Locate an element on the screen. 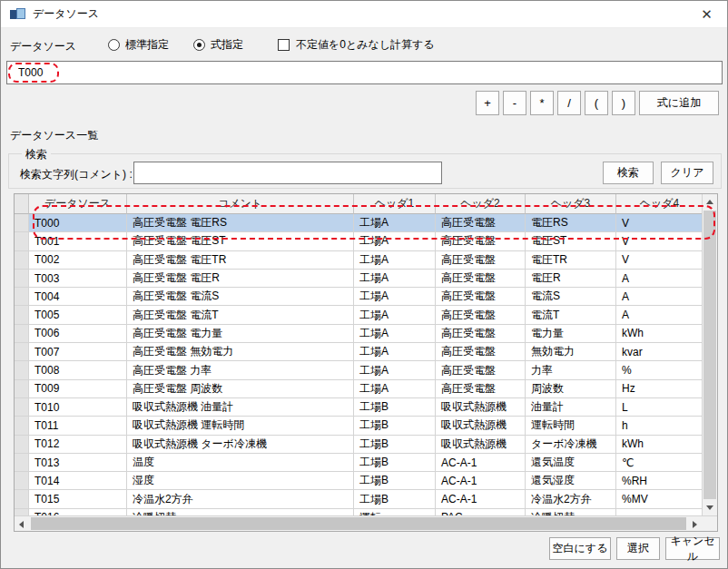  table-cell: T013 is located at coordinates (78, 463).